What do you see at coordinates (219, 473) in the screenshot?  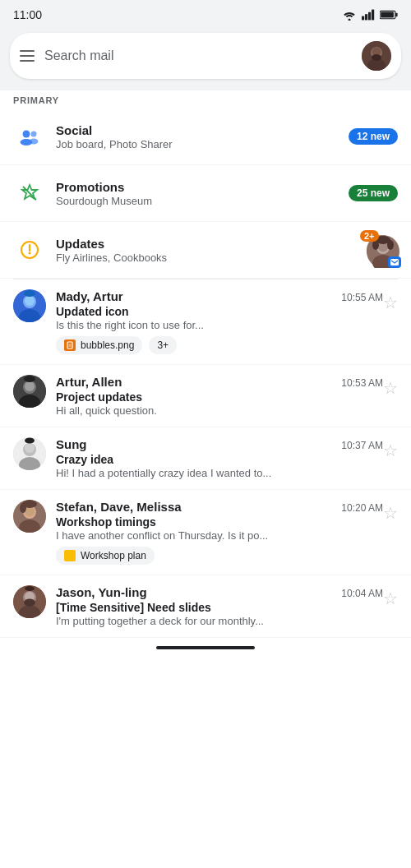 I see `email-preview-sung: Hi! I had a potentially crazy idea I wan…` at bounding box center [219, 473].